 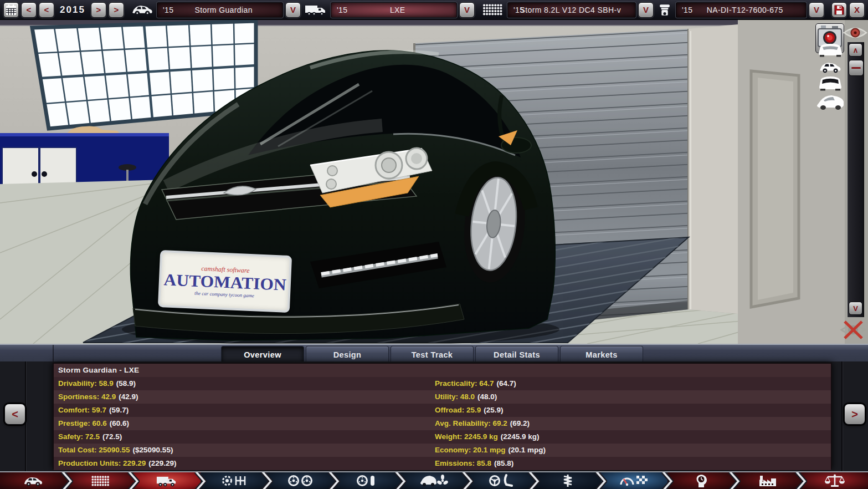 I want to click on engine-dropdown-arrow: V, so click(x=646, y=10).